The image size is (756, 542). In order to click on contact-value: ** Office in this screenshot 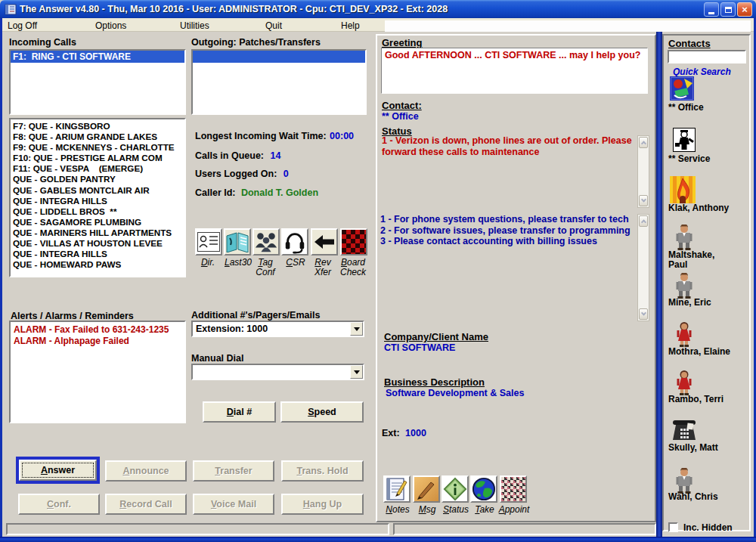, I will do `click(401, 116)`.